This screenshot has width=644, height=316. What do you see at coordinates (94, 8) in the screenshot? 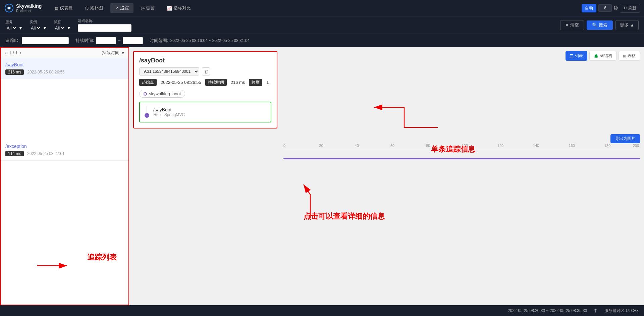
I see `nav-topology: ⬡ 拓扑图` at bounding box center [94, 8].